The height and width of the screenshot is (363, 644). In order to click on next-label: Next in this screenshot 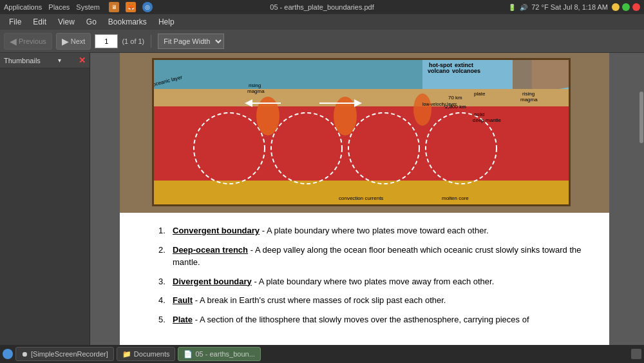, I will do `click(79, 41)`.